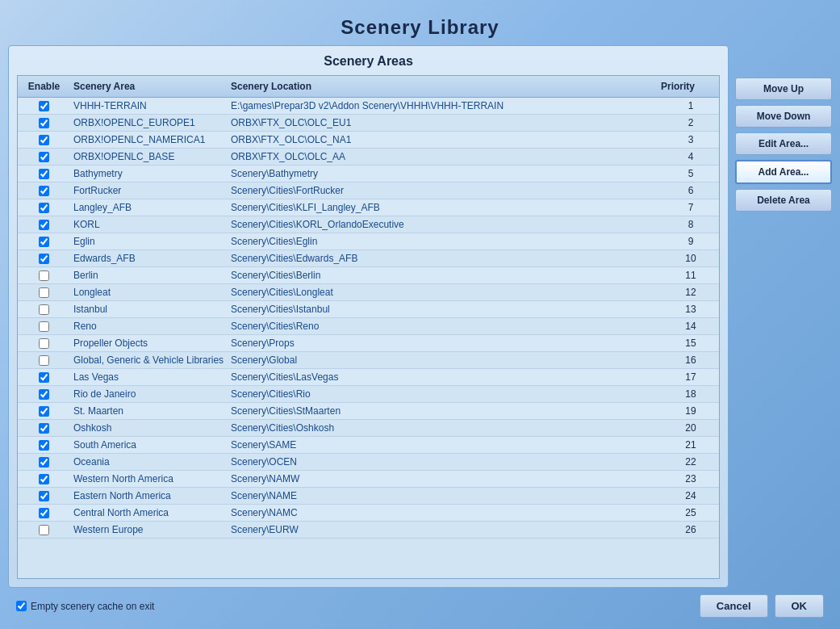  I want to click on table-row: VHHH-TERRAINE:\games\Prepar3D v2\Addon S…, so click(368, 107).